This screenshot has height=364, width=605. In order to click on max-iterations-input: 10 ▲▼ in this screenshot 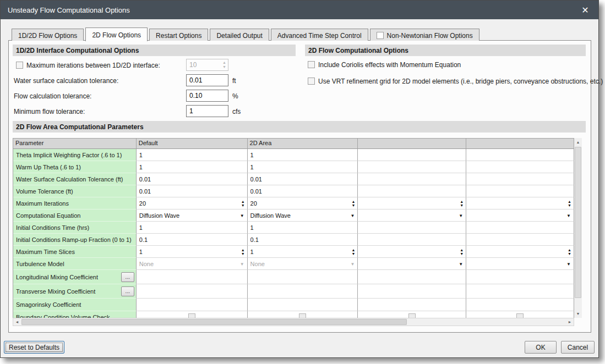, I will do `click(207, 65)`.